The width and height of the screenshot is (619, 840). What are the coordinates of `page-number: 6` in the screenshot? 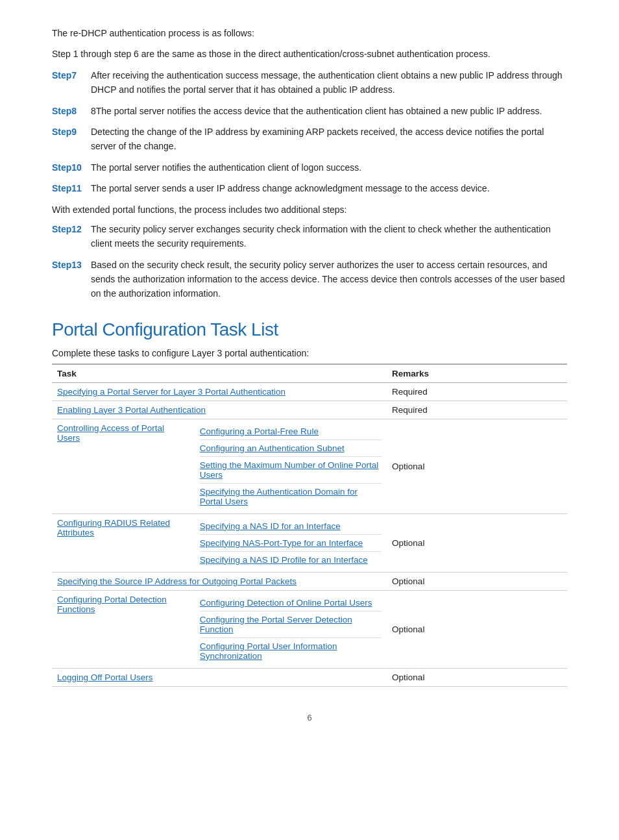 It's located at (310, 718).